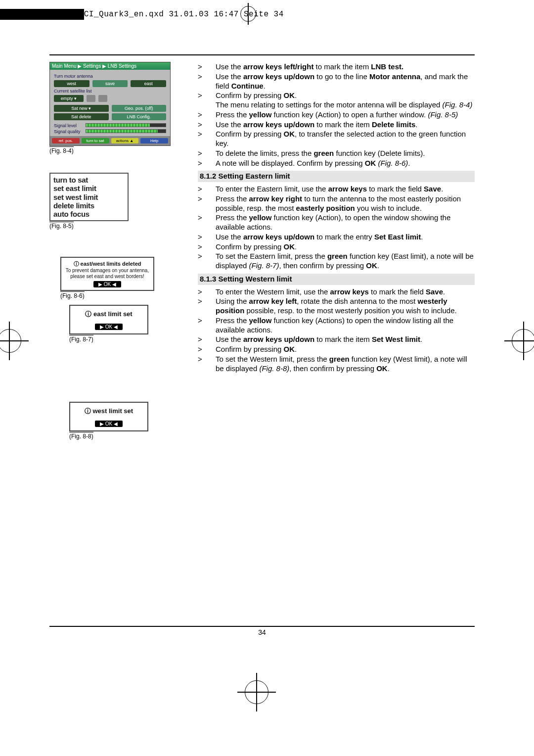 The image size is (534, 756). Describe the element at coordinates (89, 214) in the screenshot. I see `fig85-auto: auto focus` at that location.